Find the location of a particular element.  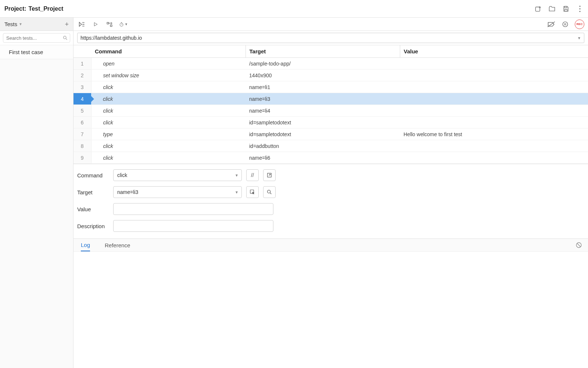

editor-description-input is located at coordinates (193, 226).